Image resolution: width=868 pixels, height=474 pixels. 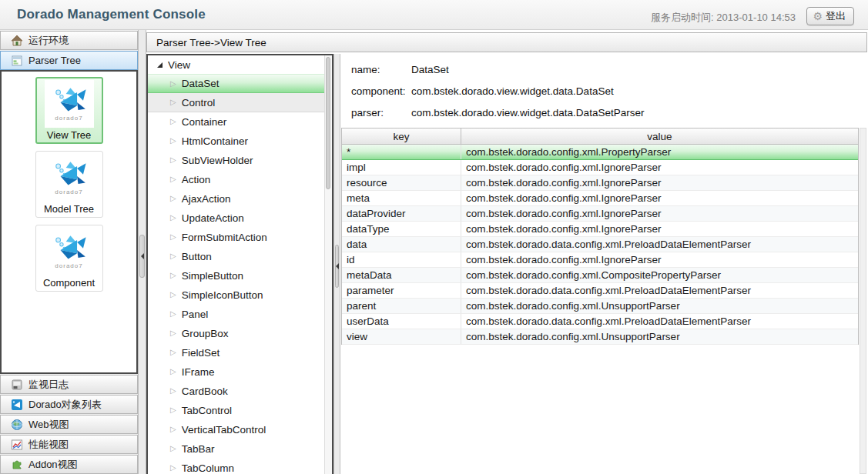 What do you see at coordinates (328, 265) in the screenshot?
I see `tree-scrollbar` at bounding box center [328, 265].